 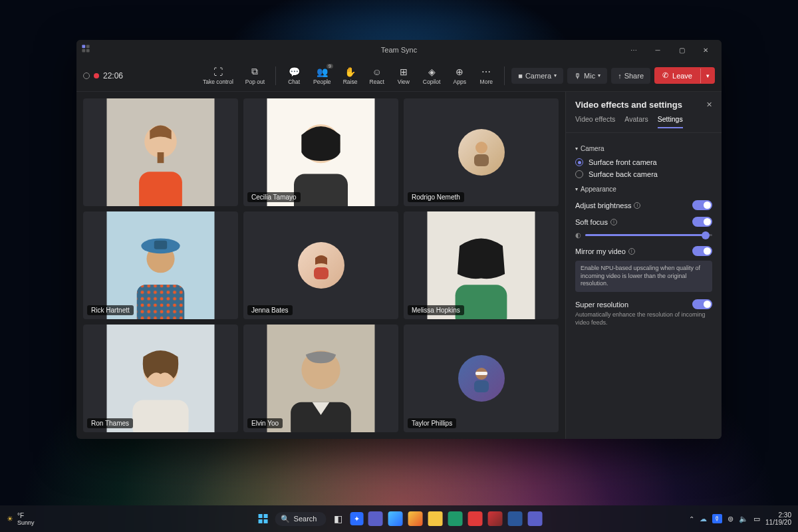 What do you see at coordinates (481, 378) in the screenshot?
I see `participant-tile: Taylor Phillips` at bounding box center [481, 378].